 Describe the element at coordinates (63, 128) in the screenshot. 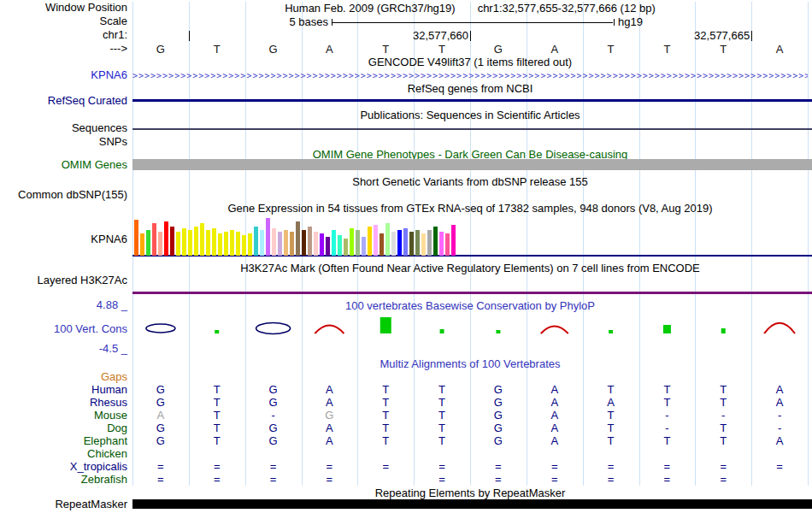

I see `sequences-label: Sequences` at that location.